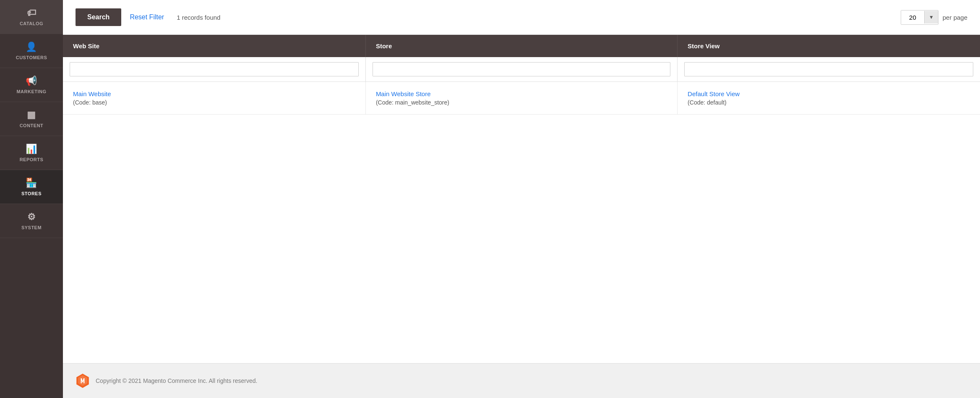  Describe the element at coordinates (31, 115) in the screenshot. I see `content-icon: ▦` at that location.